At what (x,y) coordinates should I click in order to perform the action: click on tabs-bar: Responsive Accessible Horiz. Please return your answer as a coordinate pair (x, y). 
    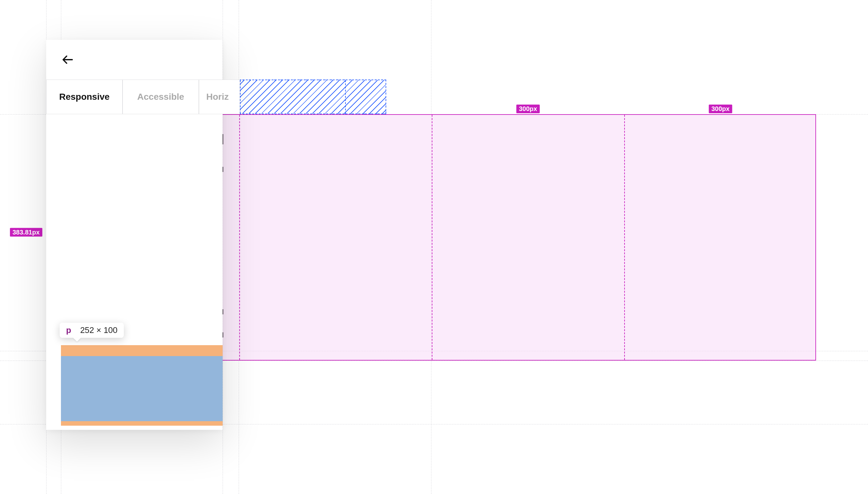
    Looking at the image, I should click on (143, 97).